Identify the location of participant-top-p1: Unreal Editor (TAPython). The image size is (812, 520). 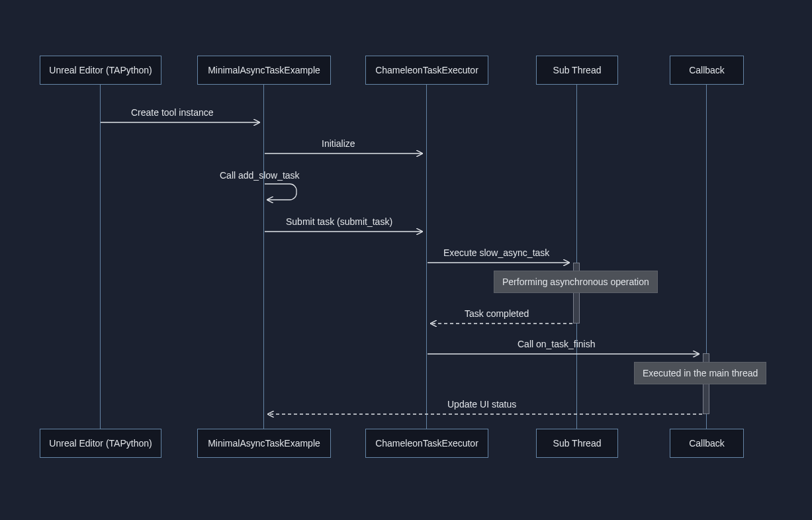
(101, 70).